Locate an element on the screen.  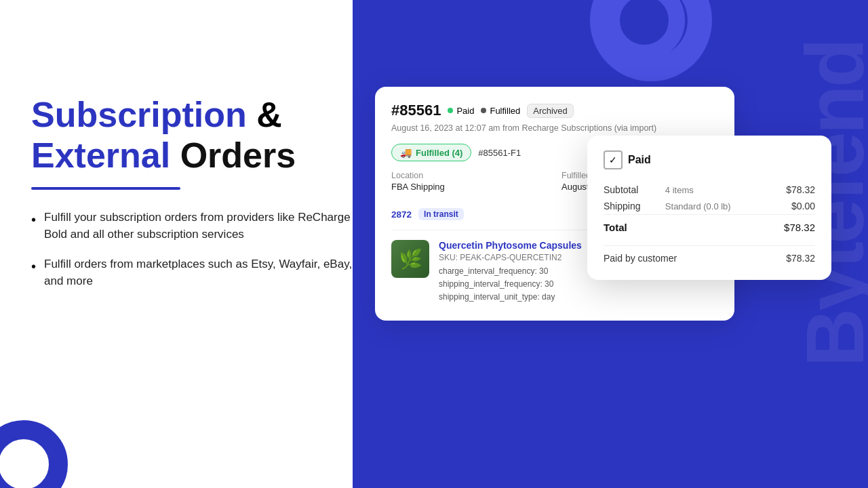
payment-header: ✓ Paid is located at coordinates (709, 160).